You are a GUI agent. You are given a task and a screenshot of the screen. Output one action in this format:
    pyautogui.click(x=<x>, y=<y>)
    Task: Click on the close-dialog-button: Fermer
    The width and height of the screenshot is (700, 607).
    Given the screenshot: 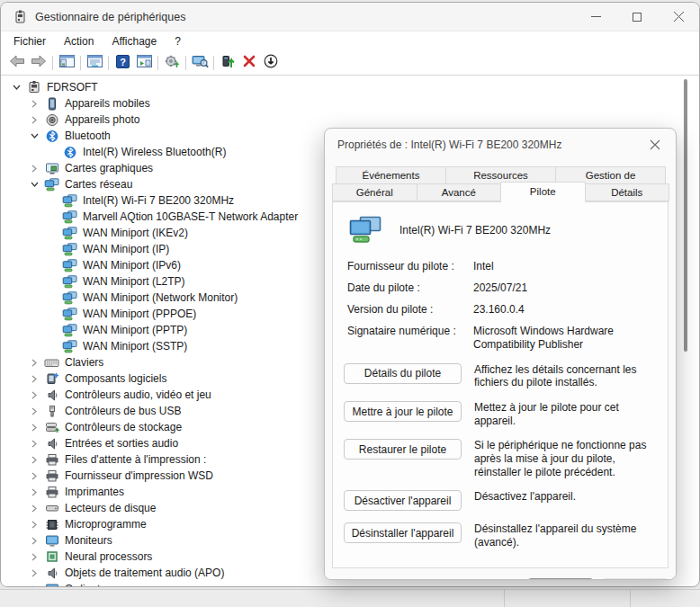 What is the action you would take?
    pyautogui.click(x=561, y=579)
    